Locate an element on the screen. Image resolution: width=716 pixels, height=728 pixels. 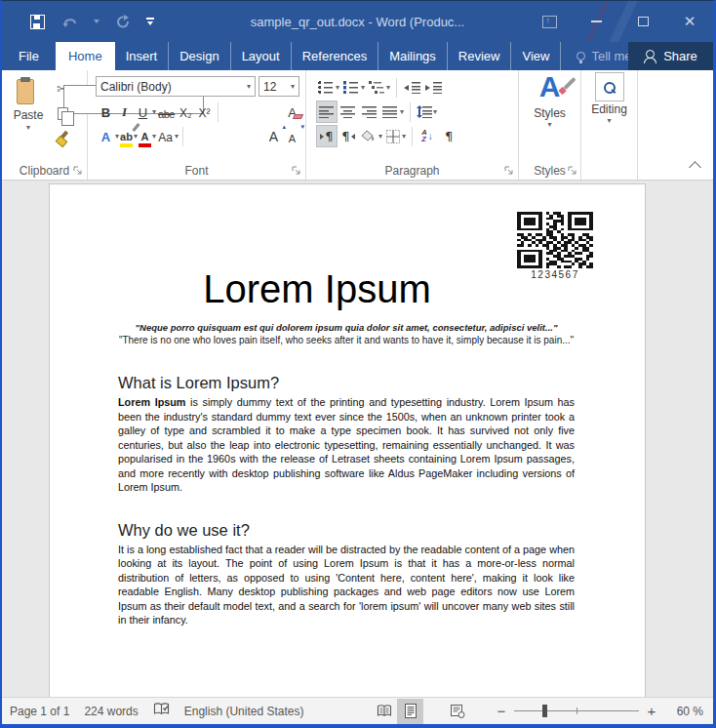
maximize-button is located at coordinates (643, 21).